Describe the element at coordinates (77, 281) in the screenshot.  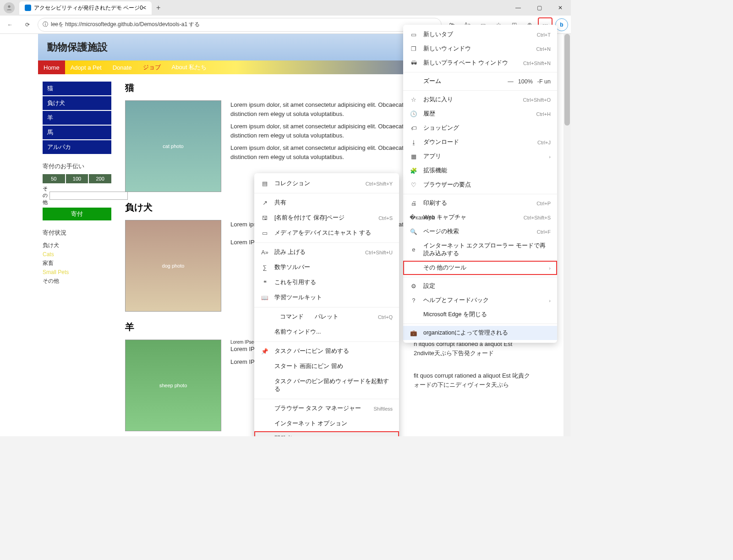
I see `status-item: その他` at that location.